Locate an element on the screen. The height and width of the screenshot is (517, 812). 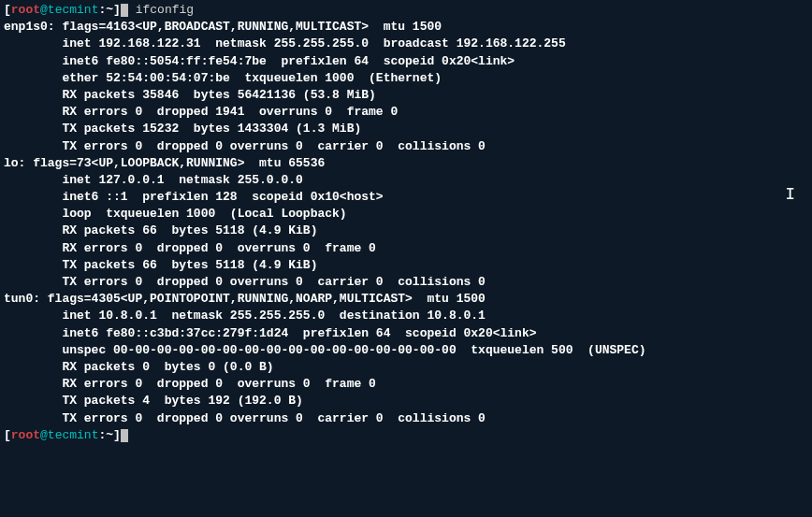
iface1-tx-packets: TX packets 15232 bytes 1433304 (1.3 MiB) is located at coordinates (406, 129).